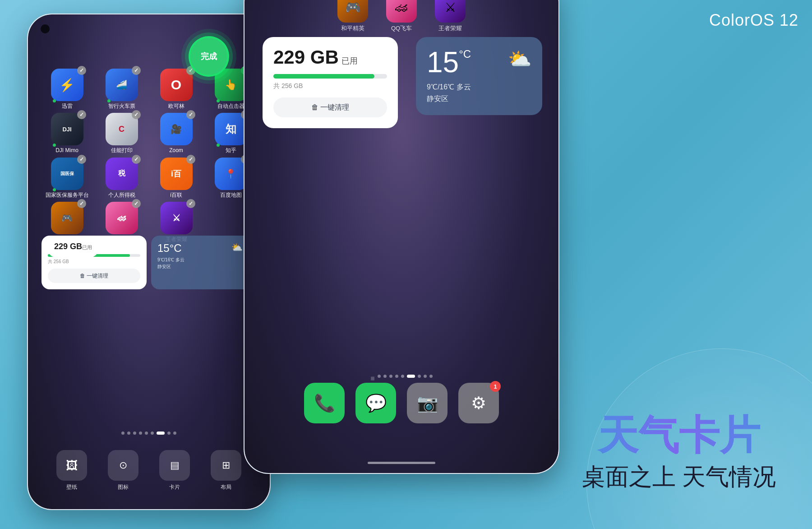  Describe the element at coordinates (679, 435) in the screenshot. I see `main-headline: 天气卡片` at that location.